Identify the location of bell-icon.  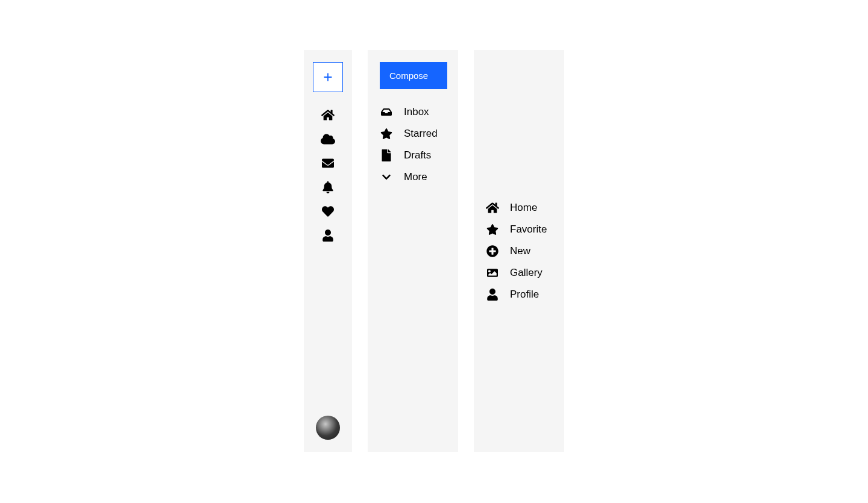
(328, 187).